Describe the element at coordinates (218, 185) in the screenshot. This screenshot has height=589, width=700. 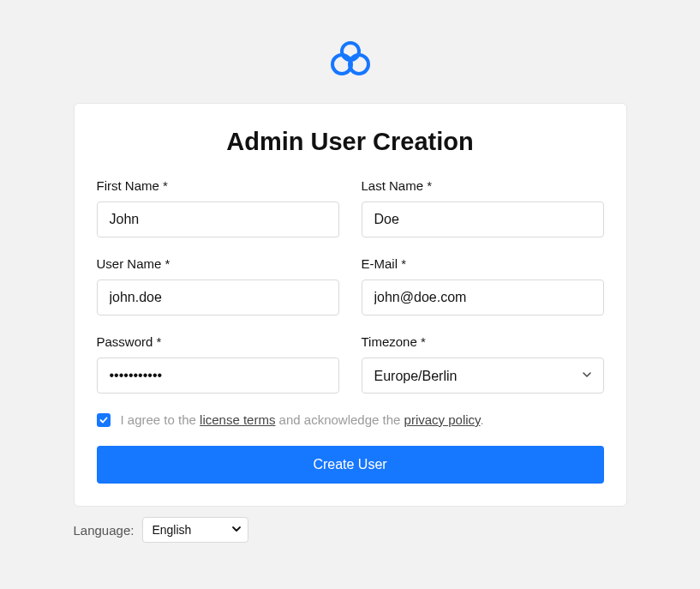
I see `first-name-label: First Name *` at that location.